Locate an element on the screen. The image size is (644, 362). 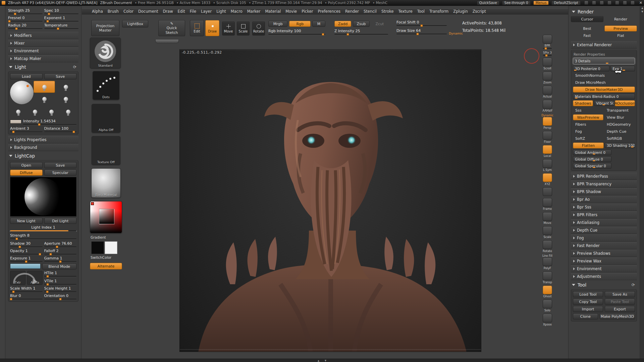
intensity-slider: Intensity 1.54534 is located at coordinates (50, 122).